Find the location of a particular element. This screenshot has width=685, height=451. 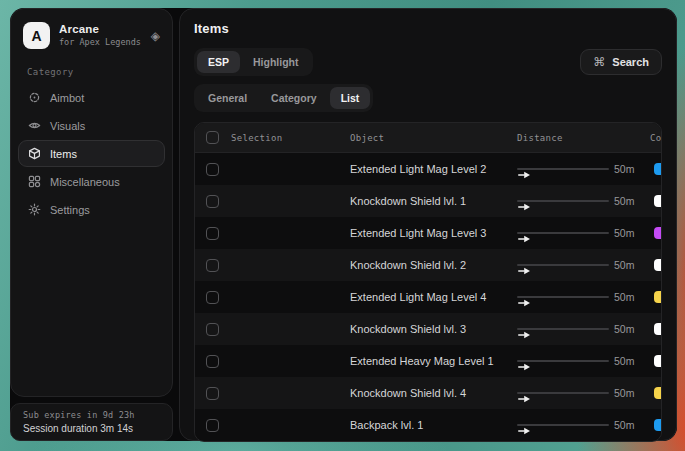

tab-category: Category is located at coordinates (294, 98).